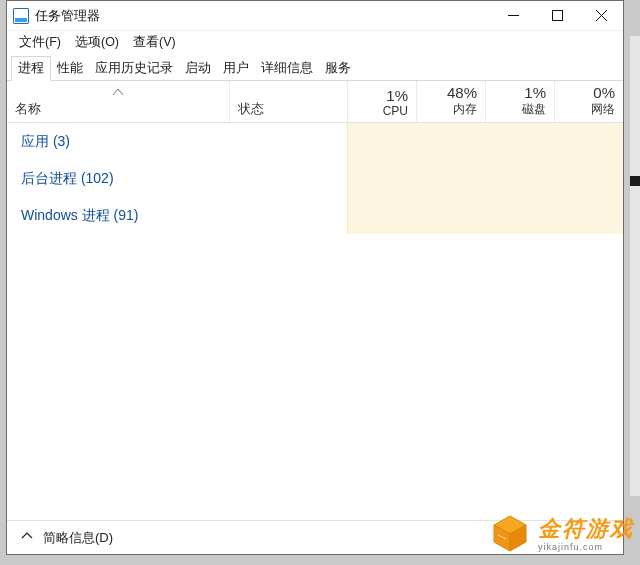  What do you see at coordinates (315, 102) in the screenshot?
I see `table-header-row: 名称 状态 1% CPU 48% 内存 1% 磁盘 0% 网络` at bounding box center [315, 102].